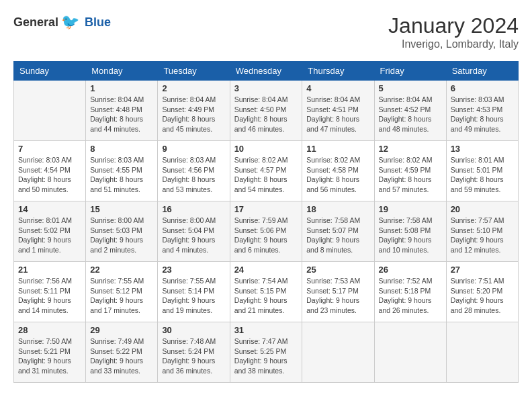 This screenshot has width=532, height=411. What do you see at coordinates (266, 111) in the screenshot?
I see `table-row: 3Sunrise: 8:04 AMSunset: 4:50 PMDaylight…` at bounding box center [266, 111].